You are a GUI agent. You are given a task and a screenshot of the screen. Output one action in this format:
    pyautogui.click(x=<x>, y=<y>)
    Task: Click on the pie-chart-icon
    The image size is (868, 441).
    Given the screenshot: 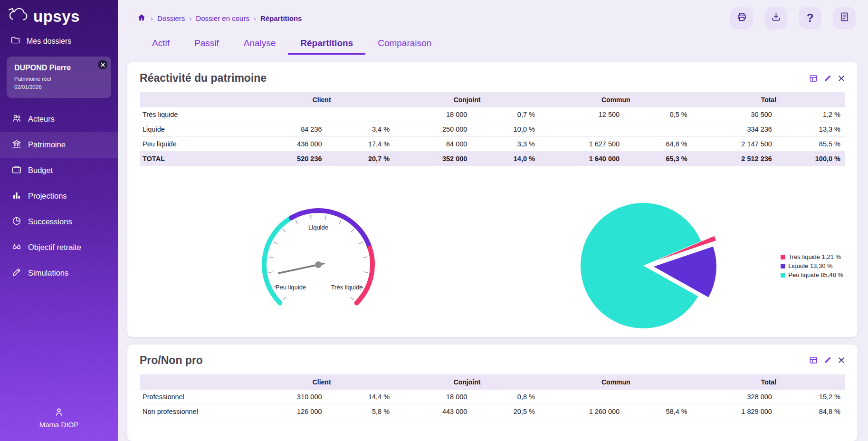 What is the action you would take?
    pyautogui.click(x=17, y=222)
    